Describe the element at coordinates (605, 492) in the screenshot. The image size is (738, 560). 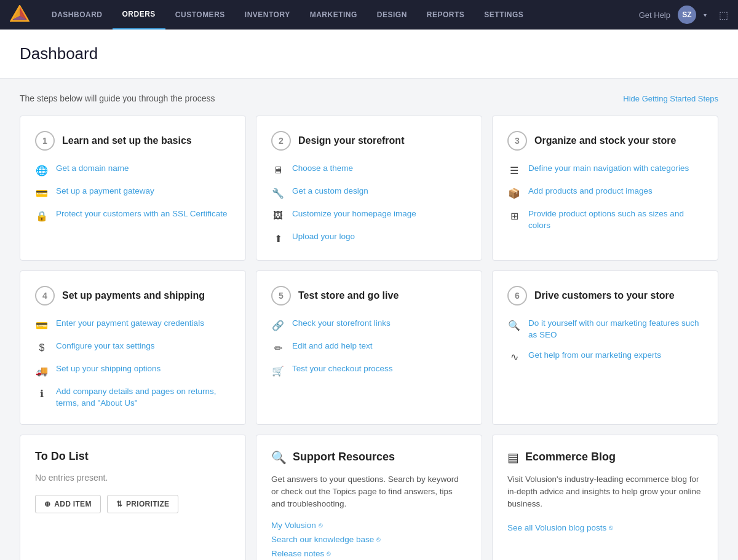
I see `blog-description: Visit Volusion's industry-leading ecomme…` at that location.